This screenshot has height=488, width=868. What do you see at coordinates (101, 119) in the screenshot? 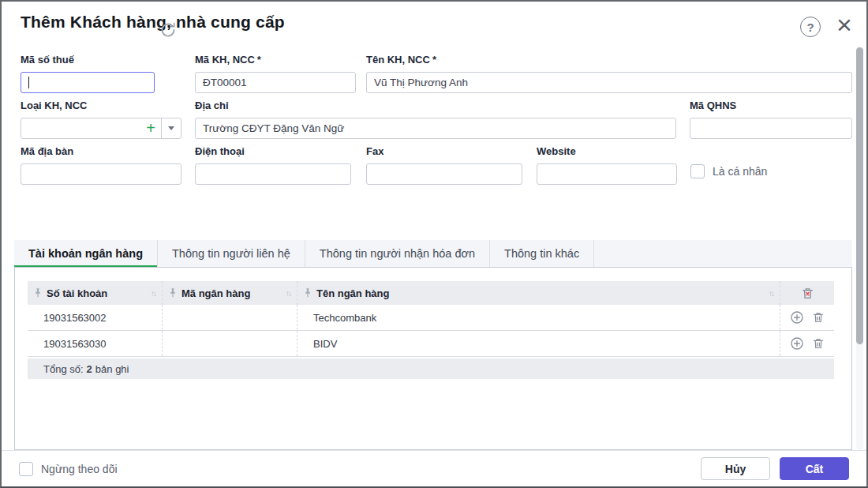
I see `field-customer-type: Loại KH, NCC +` at bounding box center [101, 119].